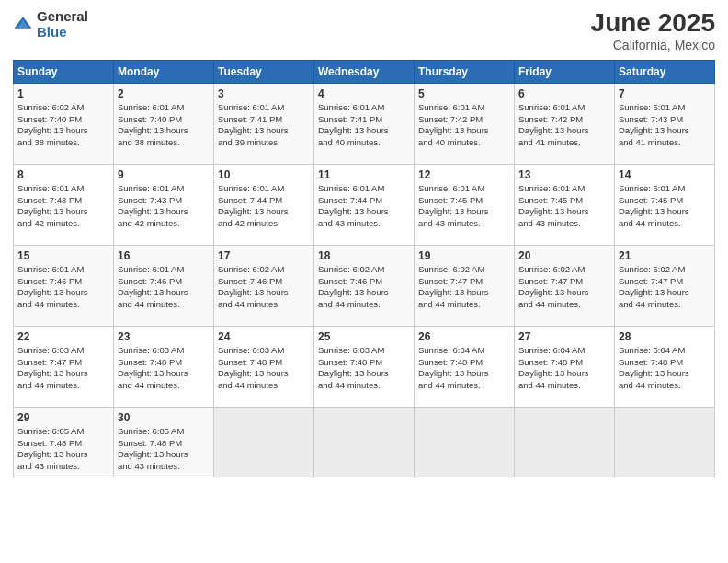 The width and height of the screenshot is (728, 563). What do you see at coordinates (665, 366) in the screenshot?
I see `day-cell: 28Sunrise: 6:04 AM Sunset: 7:48 PM Dayli…` at bounding box center [665, 366].